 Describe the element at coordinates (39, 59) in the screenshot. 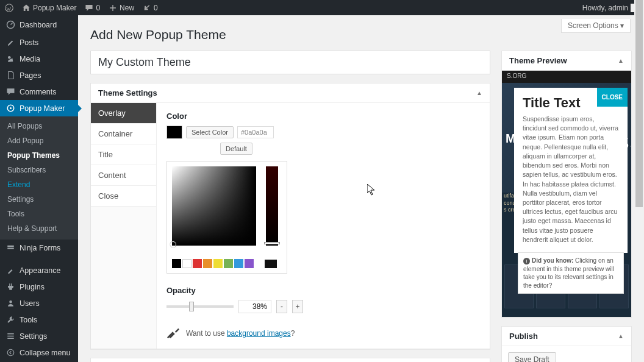

I see `menu-media: Media` at that location.